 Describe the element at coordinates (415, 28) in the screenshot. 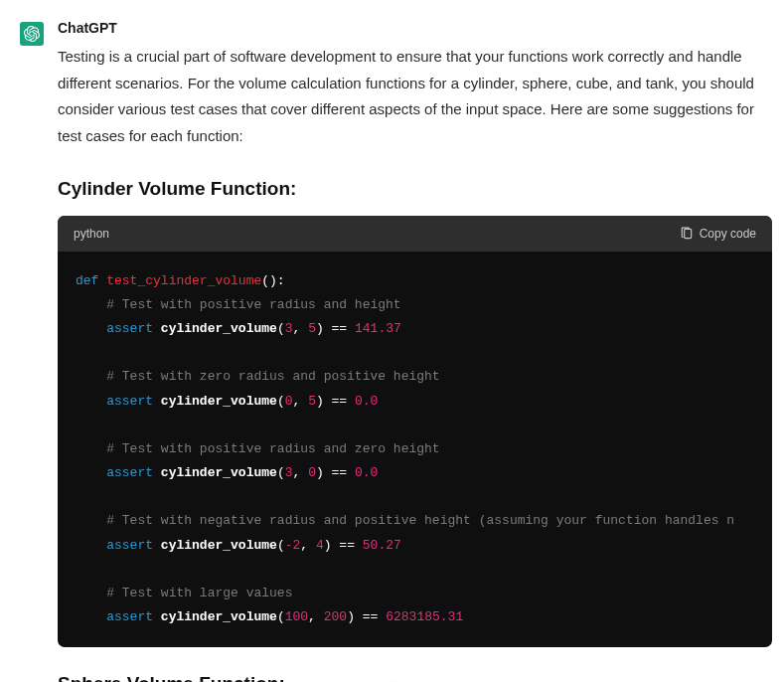

I see `author-name: ChatGPT` at that location.